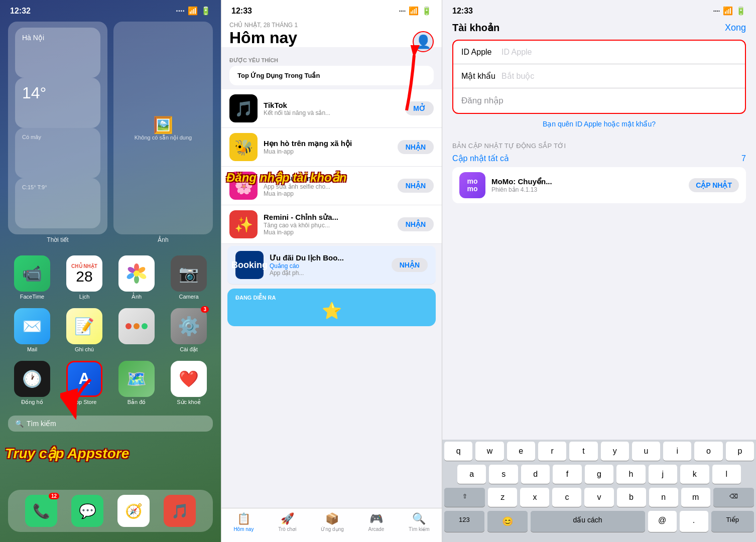 The image size is (756, 542). Describe the element at coordinates (599, 474) in the screenshot. I see `key-g: g` at that location.